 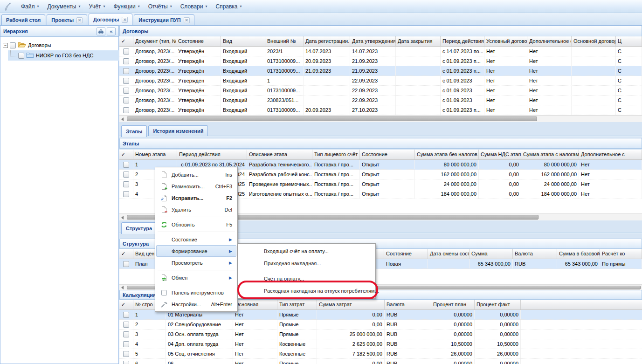 I want to click on collapse-node-icon: −, so click(x=6, y=46).